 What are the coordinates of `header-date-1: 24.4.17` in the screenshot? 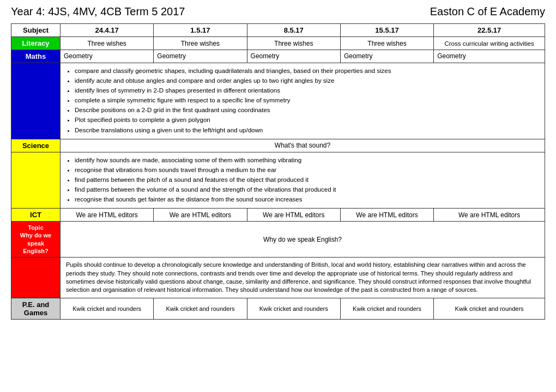 It's located at (107, 30).